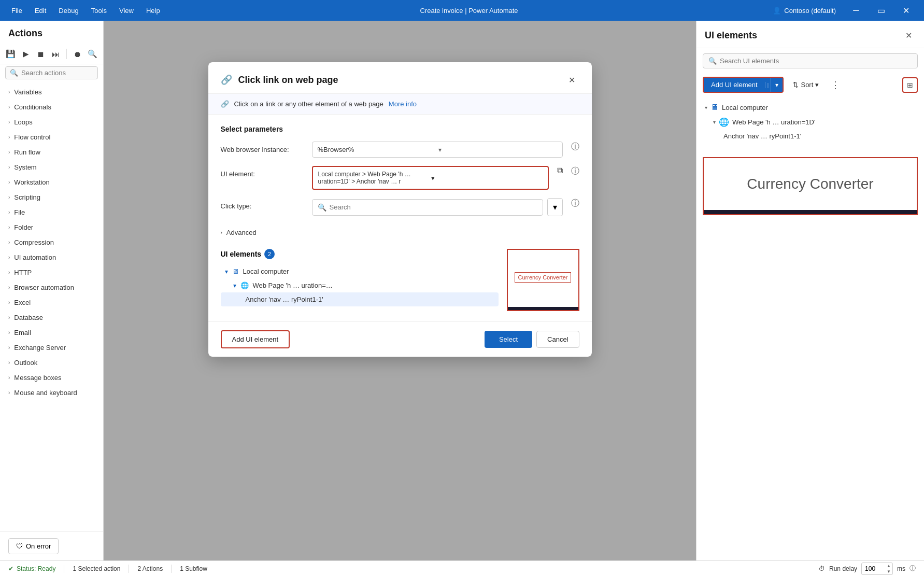  I want to click on action-item-exchange-server: ›Exchange Server, so click(52, 347).